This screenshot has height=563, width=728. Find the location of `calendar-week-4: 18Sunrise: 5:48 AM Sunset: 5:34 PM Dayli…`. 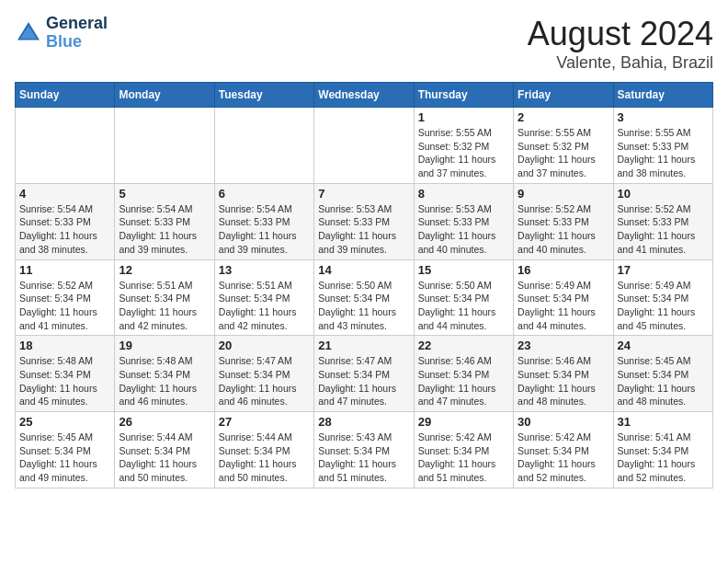

calendar-week-4: 18Sunrise: 5:48 AM Sunset: 5:34 PM Dayli… is located at coordinates (364, 373).